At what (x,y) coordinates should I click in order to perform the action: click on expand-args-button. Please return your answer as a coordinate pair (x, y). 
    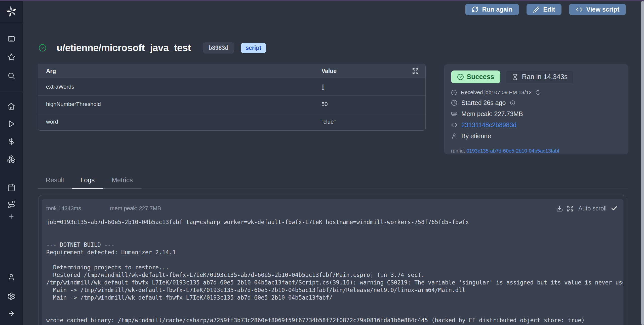
    Looking at the image, I should click on (416, 71).